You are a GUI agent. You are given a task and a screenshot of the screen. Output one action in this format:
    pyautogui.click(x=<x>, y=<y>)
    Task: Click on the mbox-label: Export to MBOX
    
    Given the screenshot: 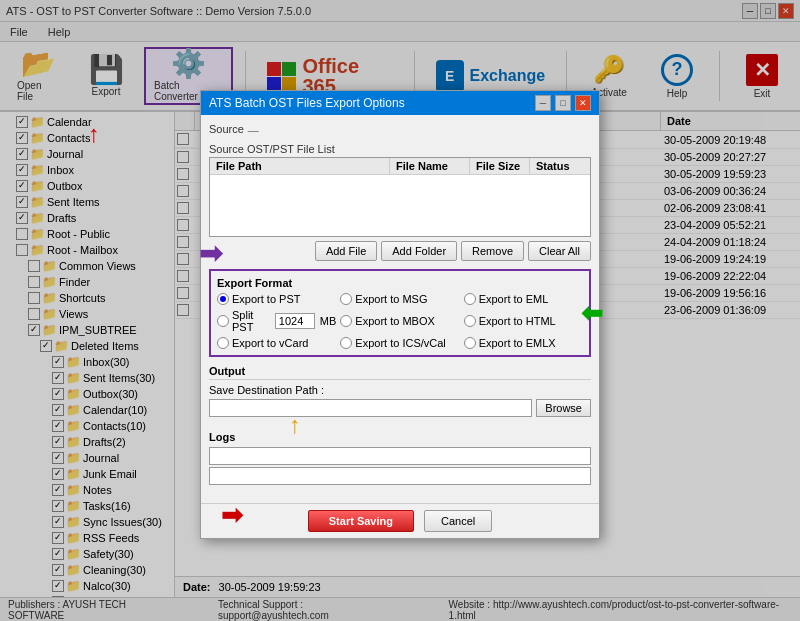 What is the action you would take?
    pyautogui.click(x=394, y=321)
    